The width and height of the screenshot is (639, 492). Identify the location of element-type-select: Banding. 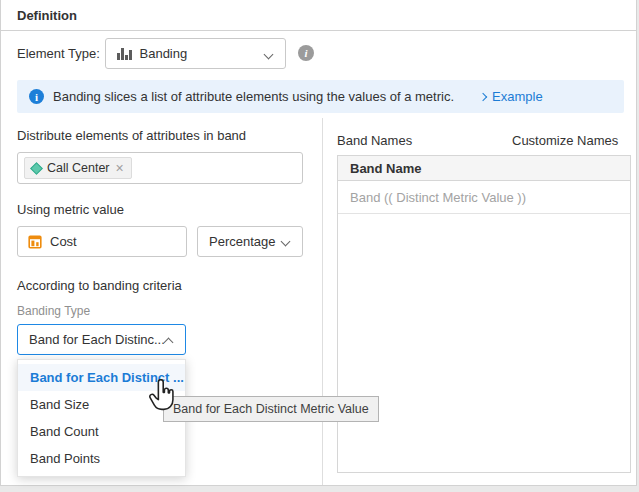
(196, 54).